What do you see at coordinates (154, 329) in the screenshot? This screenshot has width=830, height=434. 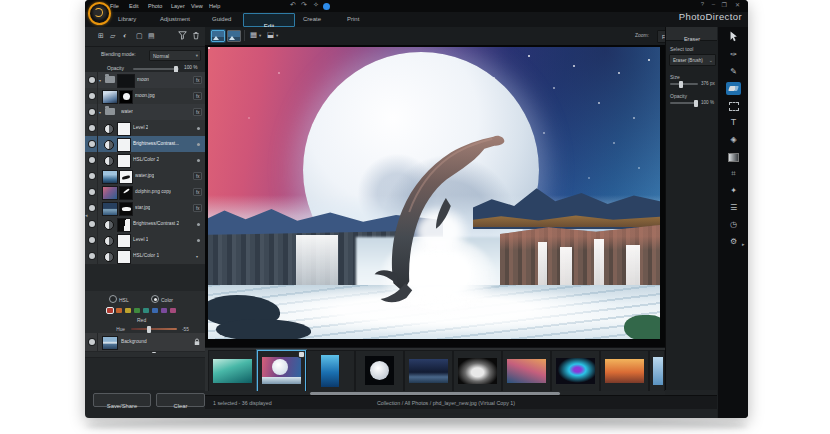 I see `hue-slider` at bounding box center [154, 329].